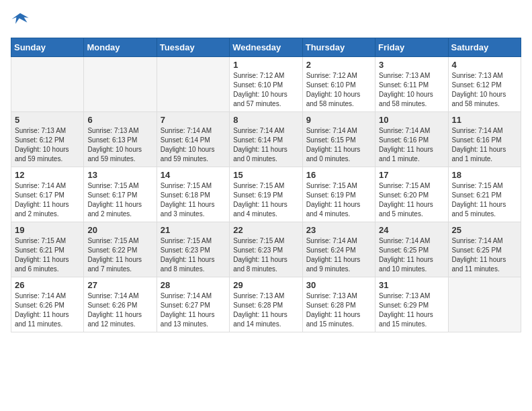  Describe the element at coordinates (48, 140) in the screenshot. I see `day-cell: 5Sunrise: 7:13 AM Sunset: 6:12 PM Daylig…` at that location.